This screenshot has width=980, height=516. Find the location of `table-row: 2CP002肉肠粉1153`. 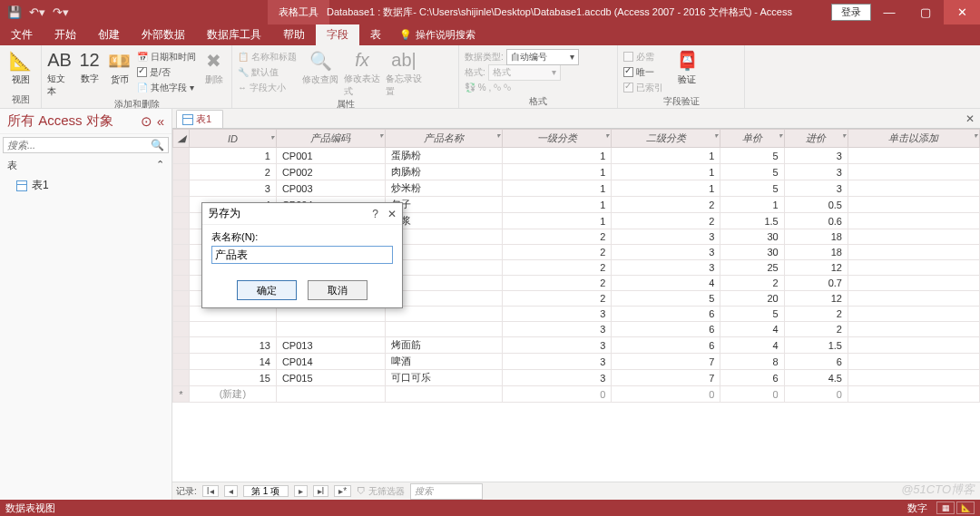

table-row: 2CP002肉肠粉1153 is located at coordinates (577, 172).